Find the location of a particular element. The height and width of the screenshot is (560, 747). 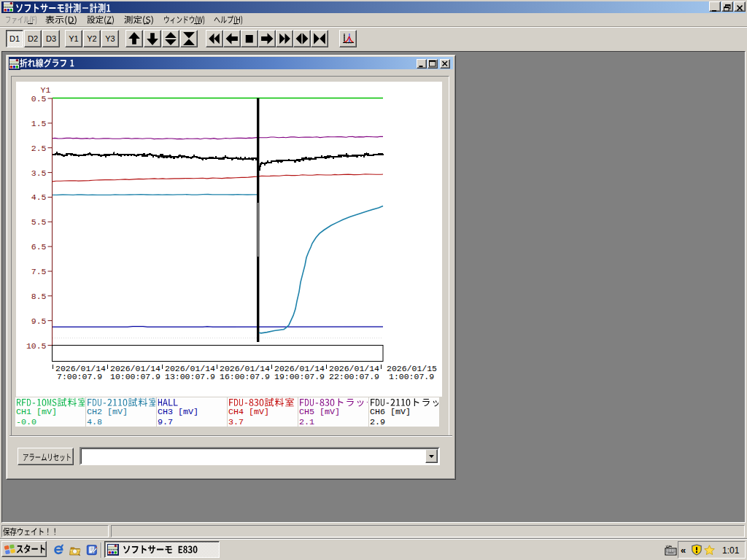

svg-text: 1.5 is located at coordinates (39, 124).